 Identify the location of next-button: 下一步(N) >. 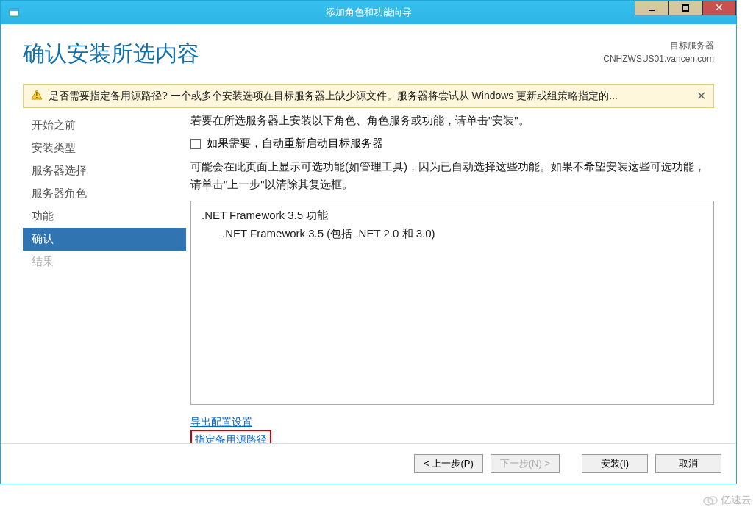
(525, 464).